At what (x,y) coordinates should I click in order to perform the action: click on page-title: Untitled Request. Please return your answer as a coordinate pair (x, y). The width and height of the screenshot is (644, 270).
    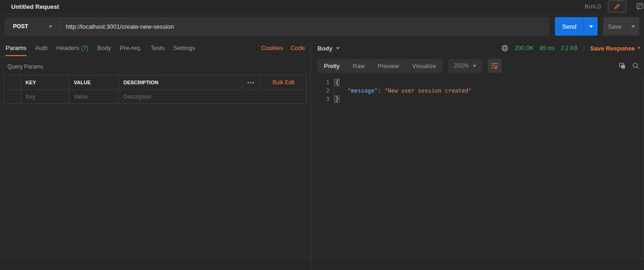
    Looking at the image, I should click on (35, 6).